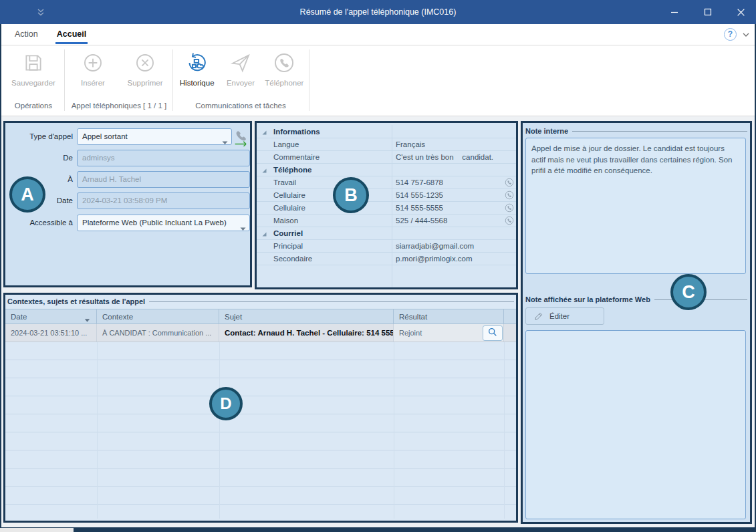  I want to click on field-label: Accessible à, so click(39, 223).